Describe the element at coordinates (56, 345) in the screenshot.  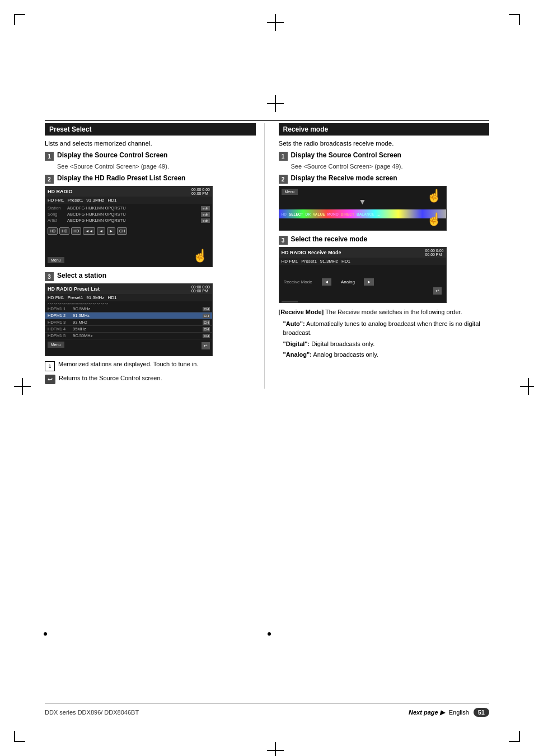
I see `menu-btn-preset: Menu` at that location.